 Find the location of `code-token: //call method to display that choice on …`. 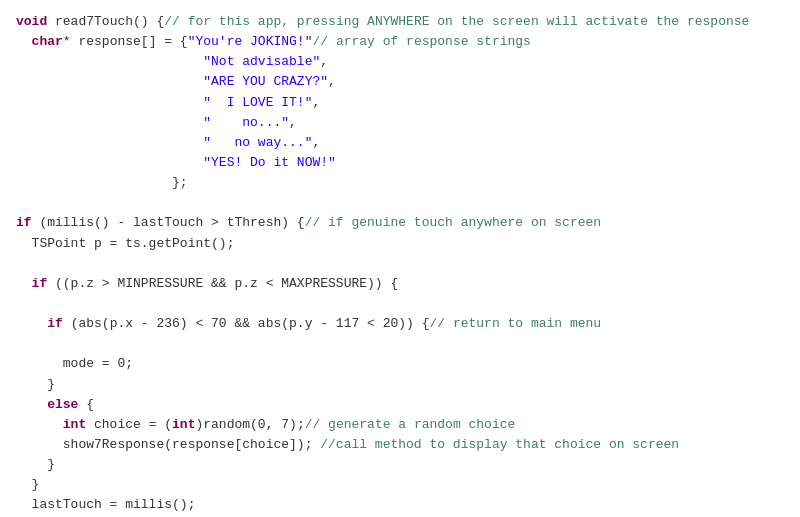

code-token: //call method to display that choice on … is located at coordinates (500, 444).